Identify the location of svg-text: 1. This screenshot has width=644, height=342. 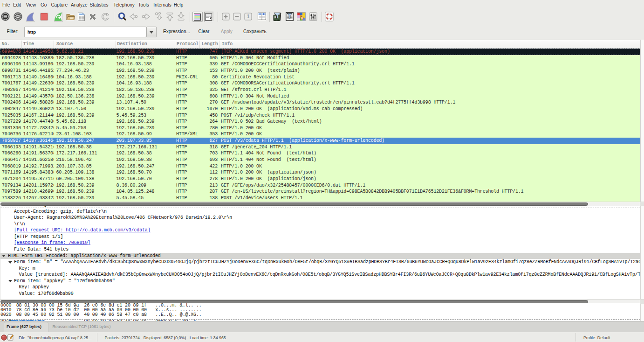
(248, 17).